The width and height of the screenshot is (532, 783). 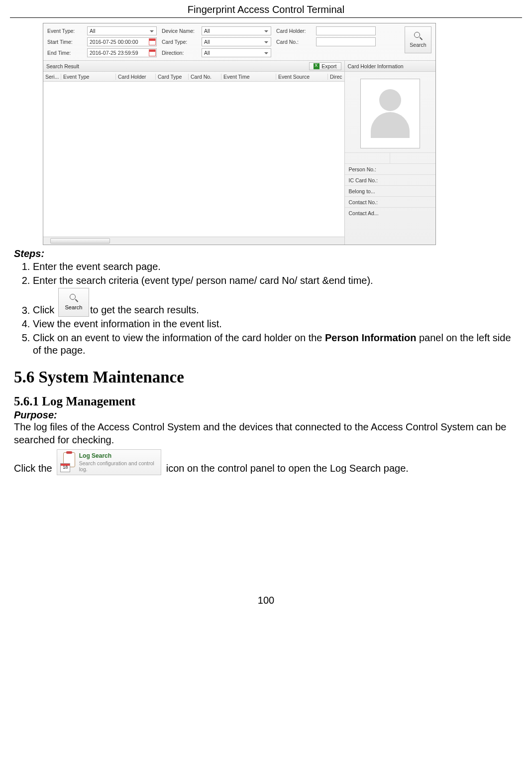 What do you see at coordinates (266, 606) in the screenshot?
I see `page-number: 100` at bounding box center [266, 606].